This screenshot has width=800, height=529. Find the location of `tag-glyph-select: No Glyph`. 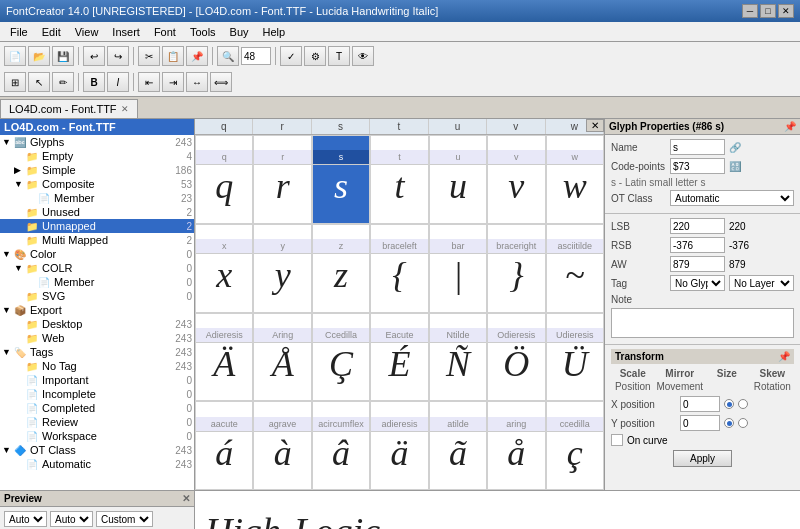

tag-glyph-select: No Glyph is located at coordinates (698, 283).